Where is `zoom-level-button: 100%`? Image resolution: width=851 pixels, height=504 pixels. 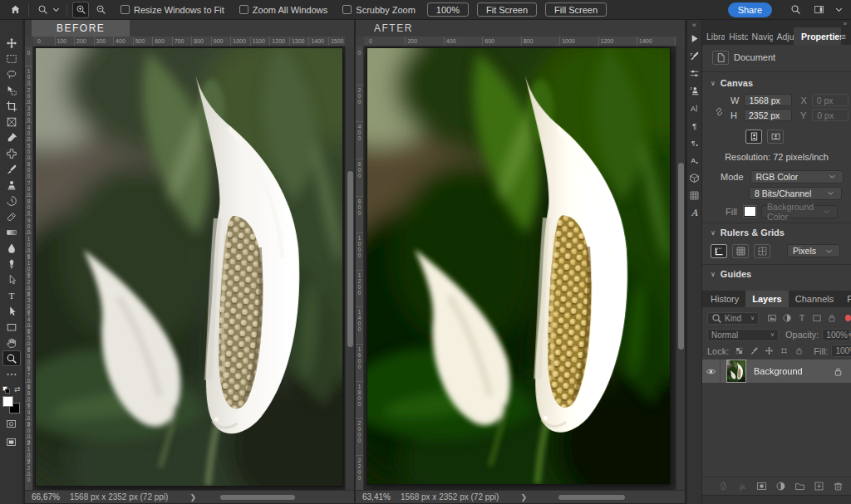 zoom-level-button: 100% is located at coordinates (448, 10).